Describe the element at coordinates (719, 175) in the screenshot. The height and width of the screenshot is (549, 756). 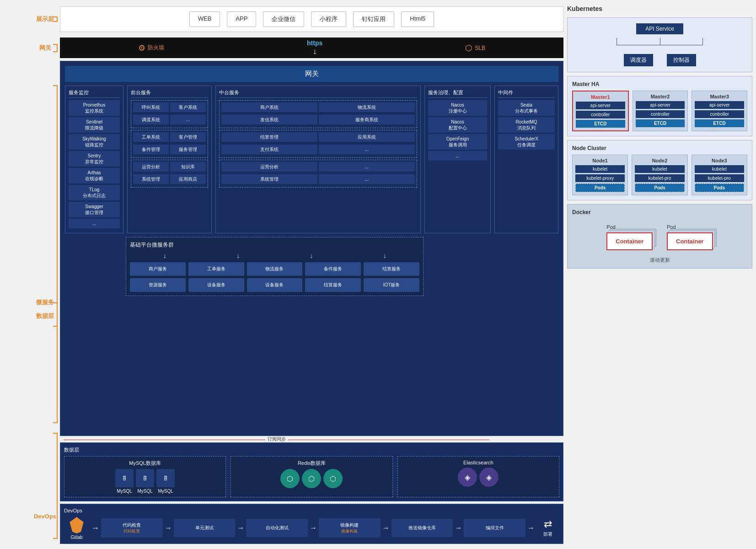
I see `node-3: Node3 kubelet kubelet-pro Pods` at that location.